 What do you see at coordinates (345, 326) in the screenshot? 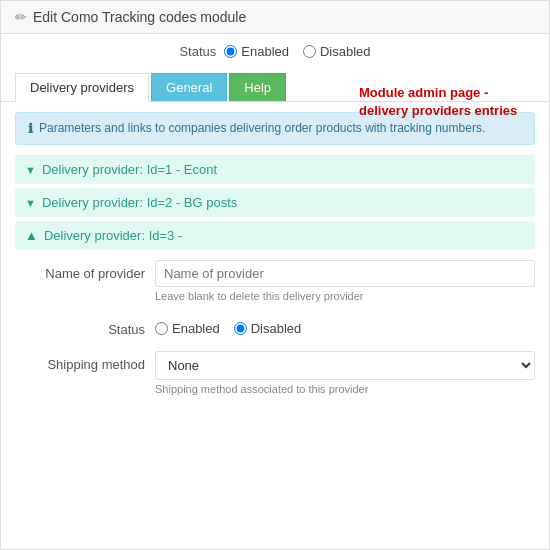
I see `provider-status-radios: Enabled Disabled` at bounding box center [345, 326].